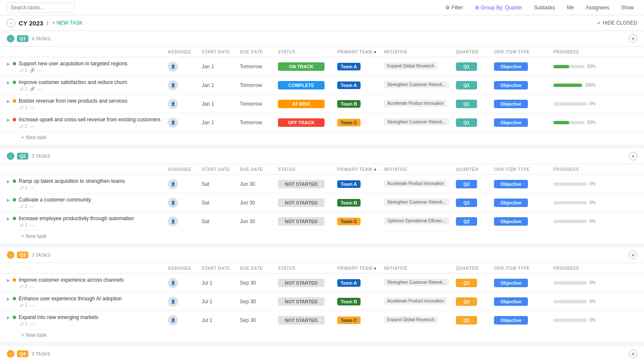  Describe the element at coordinates (499, 8) in the screenshot. I see `group-by-button: ⊞ Group By: Quarter` at that location.